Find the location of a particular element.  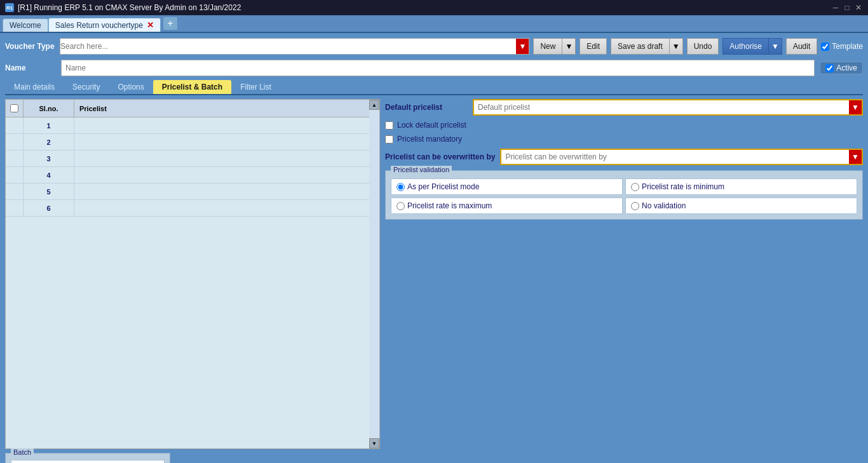

row6-checkbox-cell is located at coordinates (15, 208).